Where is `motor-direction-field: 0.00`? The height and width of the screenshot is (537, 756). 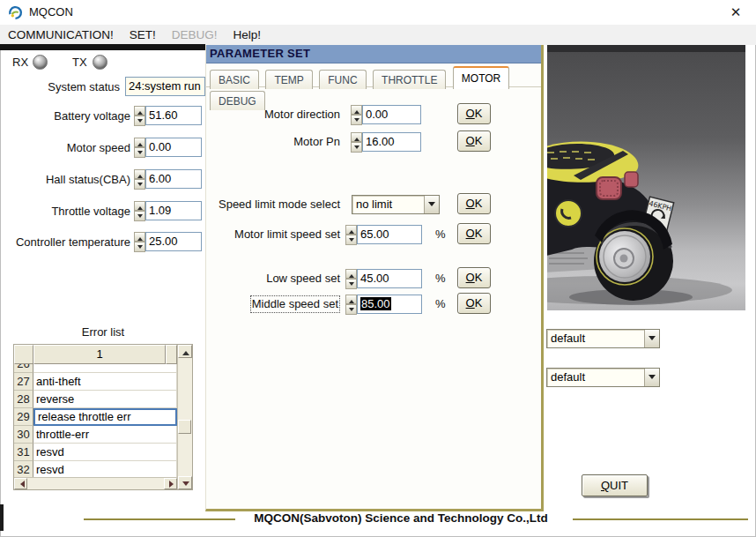 motor-direction-field: 0.00 is located at coordinates (391, 115).